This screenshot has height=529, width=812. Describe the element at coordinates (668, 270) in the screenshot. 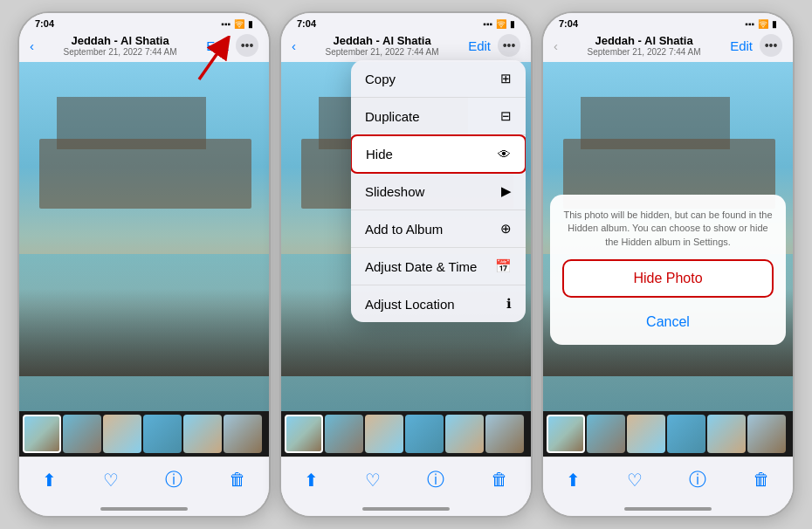

I see `confirmation-box: This photo will be hidden, but can be fo…` at that location.